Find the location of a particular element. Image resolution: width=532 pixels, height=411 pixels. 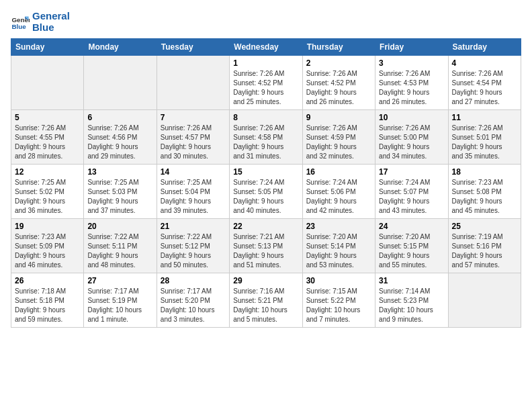

calendar-cell: 31Sunrise: 7:14 AM Sunset: 5:23 PM Dayli… is located at coordinates (412, 301).